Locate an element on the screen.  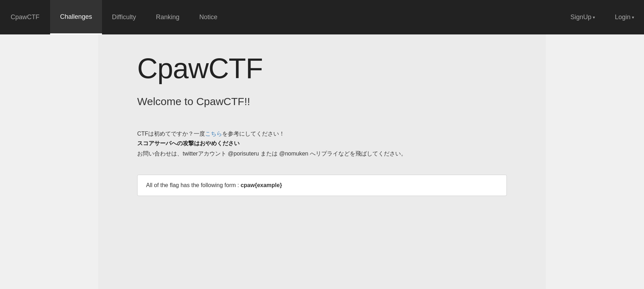
desc-bold: スコアサーバへの攻撃はおやめください is located at coordinates (322, 143).